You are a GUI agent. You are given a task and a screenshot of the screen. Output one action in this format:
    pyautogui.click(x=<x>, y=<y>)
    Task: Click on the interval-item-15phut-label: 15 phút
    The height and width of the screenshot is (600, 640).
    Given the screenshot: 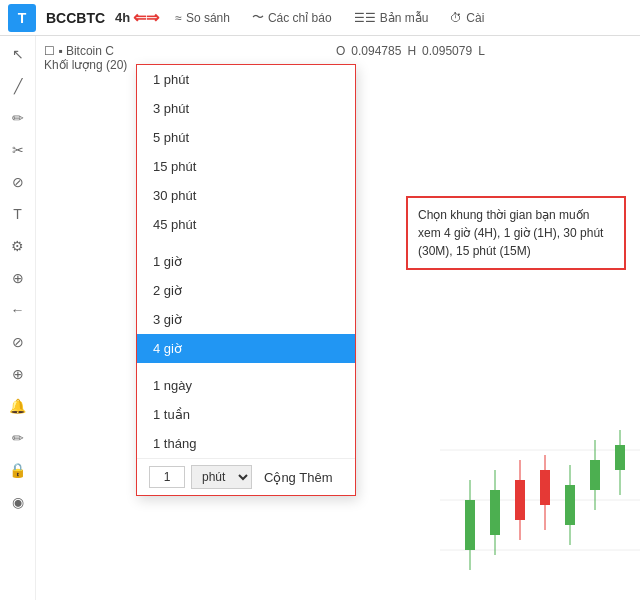 What is the action you would take?
    pyautogui.click(x=174, y=166)
    